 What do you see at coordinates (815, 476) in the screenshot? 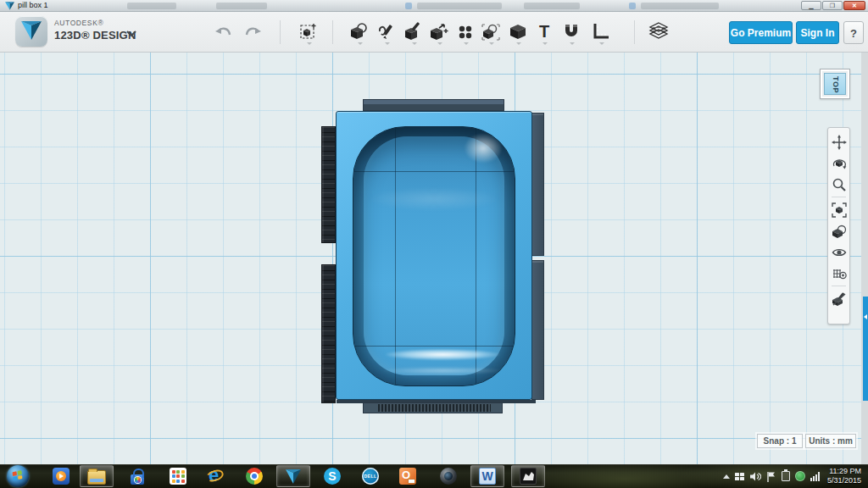
I see `network-signal-icon` at bounding box center [815, 476].